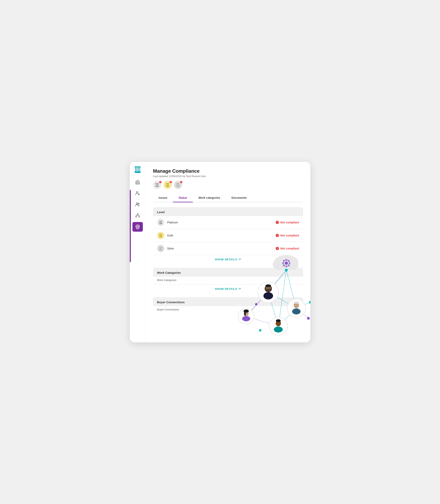  Describe the element at coordinates (138, 215) in the screenshot. I see `sidebar-item-org-chart` at that location.